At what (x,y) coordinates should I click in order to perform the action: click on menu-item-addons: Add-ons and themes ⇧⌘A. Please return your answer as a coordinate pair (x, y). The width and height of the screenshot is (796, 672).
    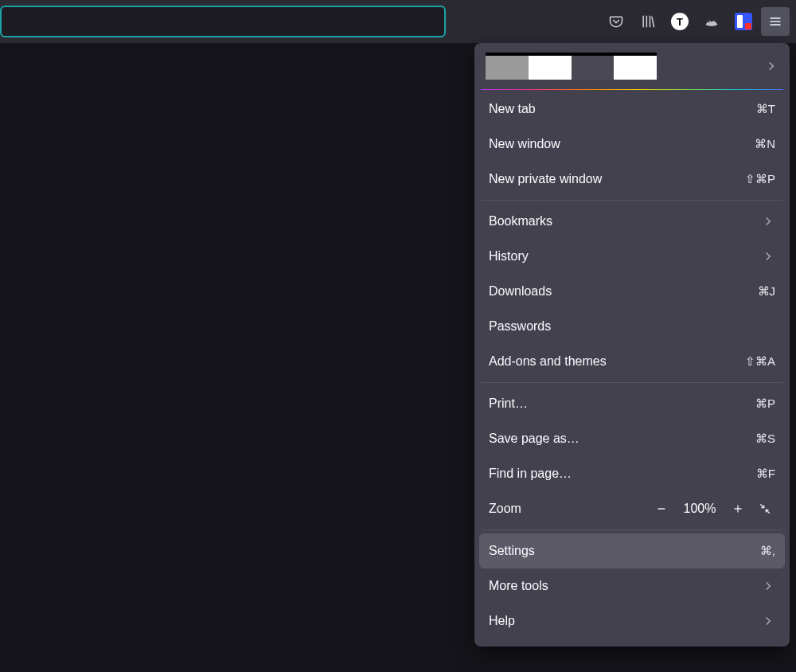
    Looking at the image, I should click on (632, 361).